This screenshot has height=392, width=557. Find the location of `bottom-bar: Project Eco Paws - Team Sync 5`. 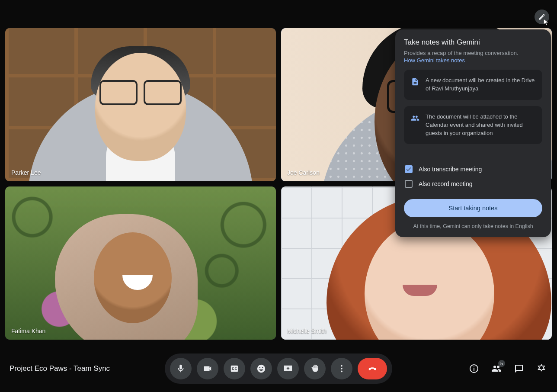

bottom-bar: Project Eco Paws - Team Sync 5 is located at coordinates (278, 369).